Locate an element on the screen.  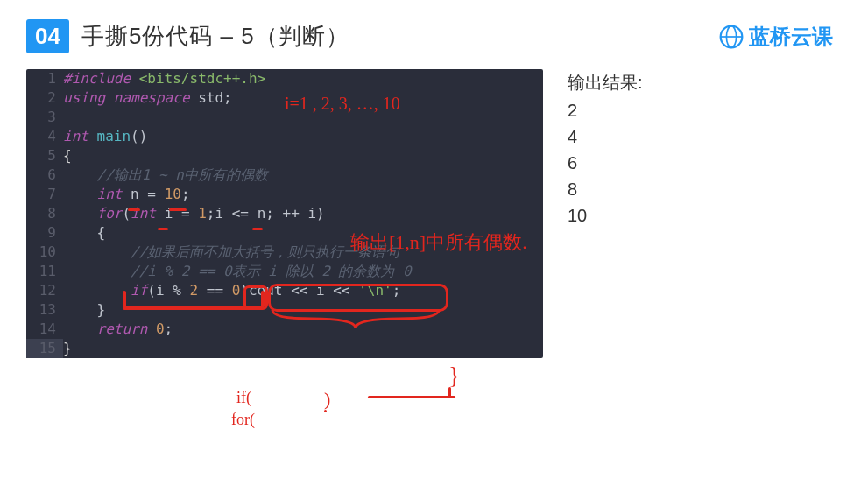
line-number: 15 is located at coordinates (45, 349).